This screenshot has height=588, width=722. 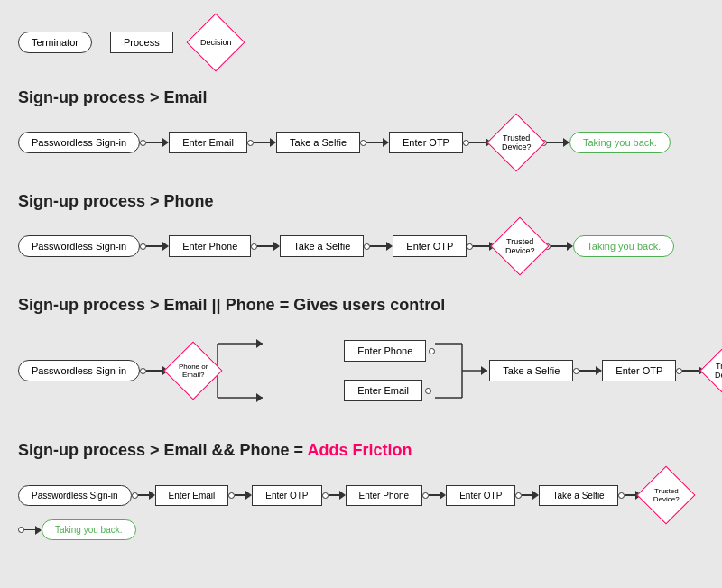 What do you see at coordinates (718, 371) in the screenshot?
I see `decision-label-trusted-branch: TrustedDevice?` at bounding box center [718, 371].